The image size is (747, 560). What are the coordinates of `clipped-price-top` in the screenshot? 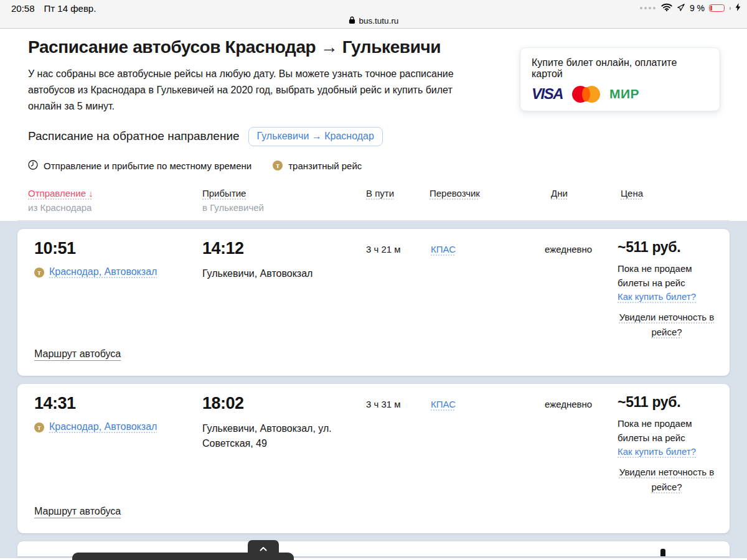 It's located at (663, 553).